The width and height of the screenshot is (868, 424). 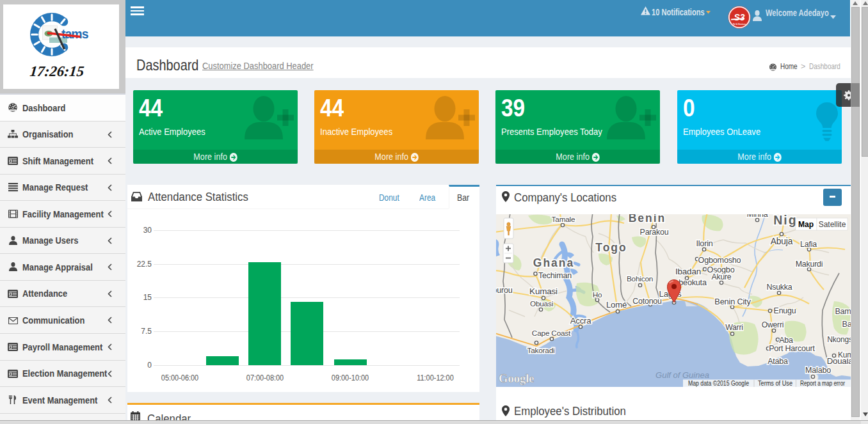 I want to click on svg-text: Tel & Devices, so click(x=740, y=24).